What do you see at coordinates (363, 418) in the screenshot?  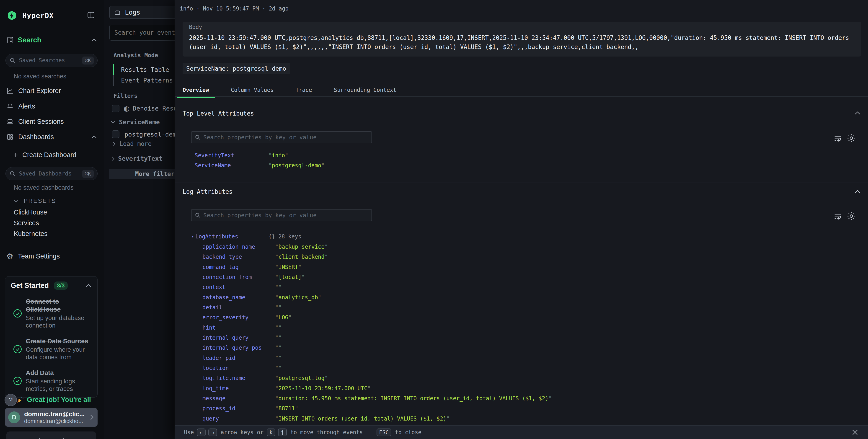 I see `attribute-value: INSERT INTO orders (user_id, total) VALU…` at bounding box center [363, 418].